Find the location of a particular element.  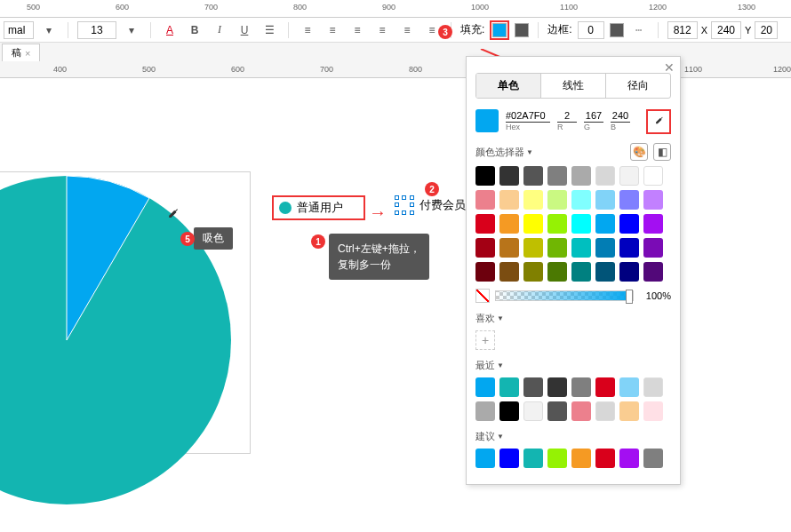

legend-item-2: 付费会员 is located at coordinates (430, 205).